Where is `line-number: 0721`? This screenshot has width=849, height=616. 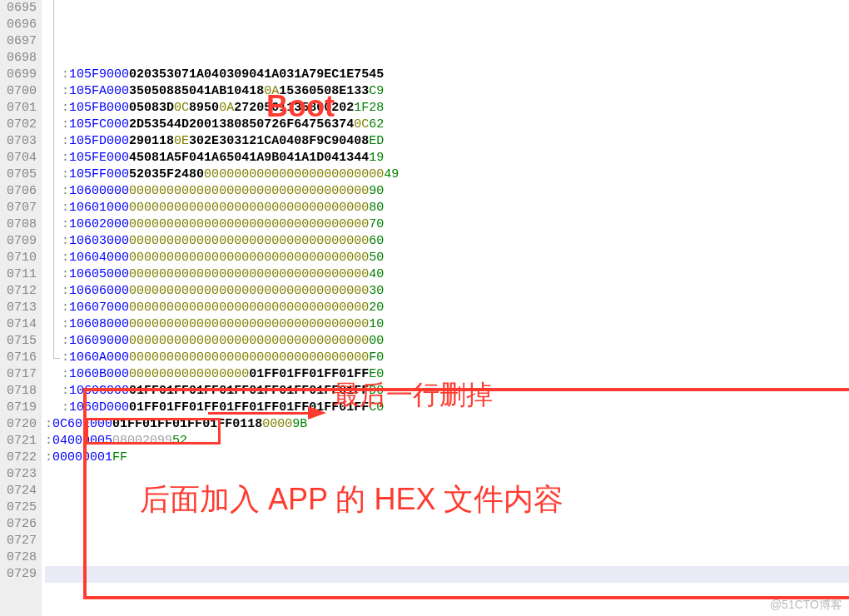 line-number: 0721 is located at coordinates (19, 441).